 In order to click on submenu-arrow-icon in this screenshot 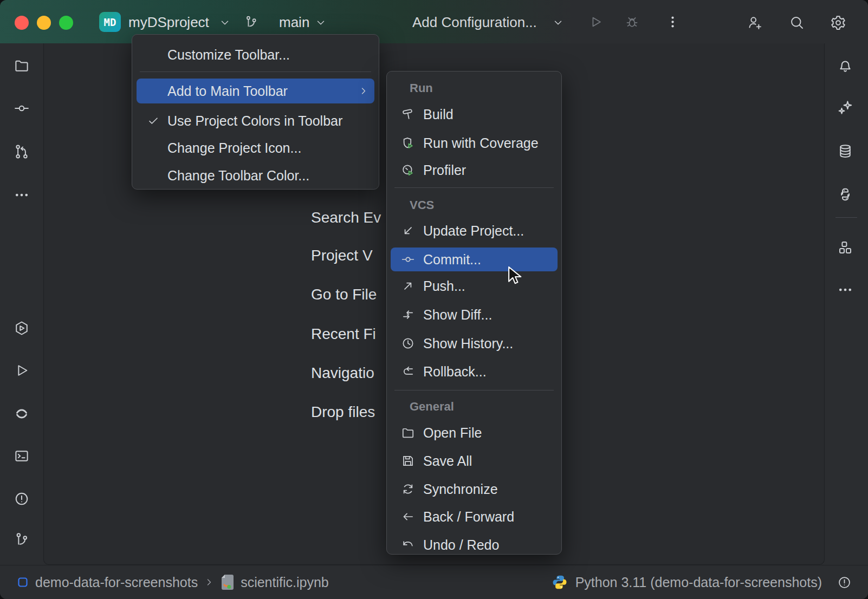, I will do `click(364, 91)`.